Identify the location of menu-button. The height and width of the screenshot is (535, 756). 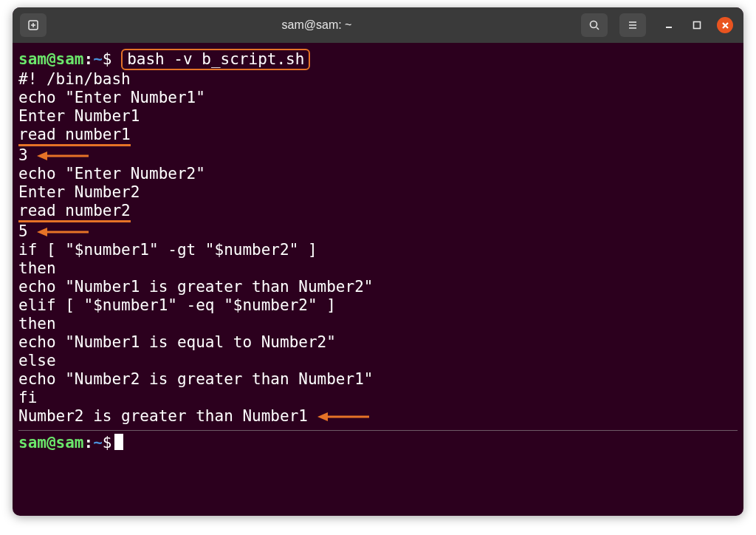
(633, 25).